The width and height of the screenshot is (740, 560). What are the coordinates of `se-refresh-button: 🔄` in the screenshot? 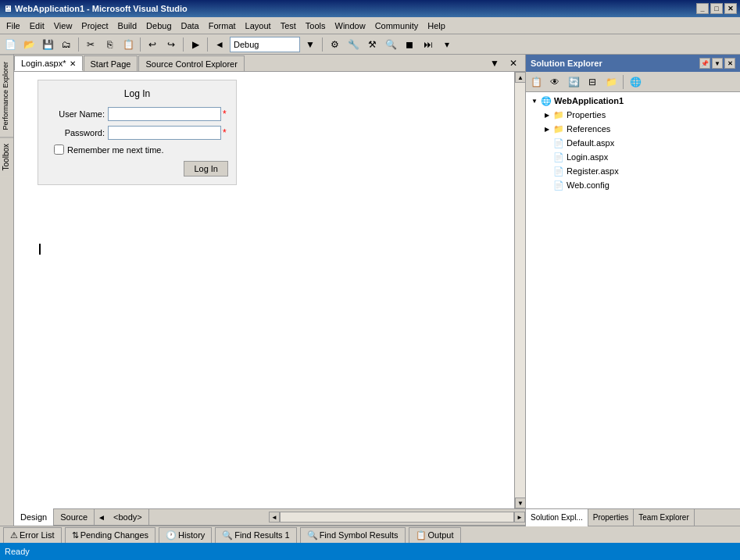 It's located at (574, 82).